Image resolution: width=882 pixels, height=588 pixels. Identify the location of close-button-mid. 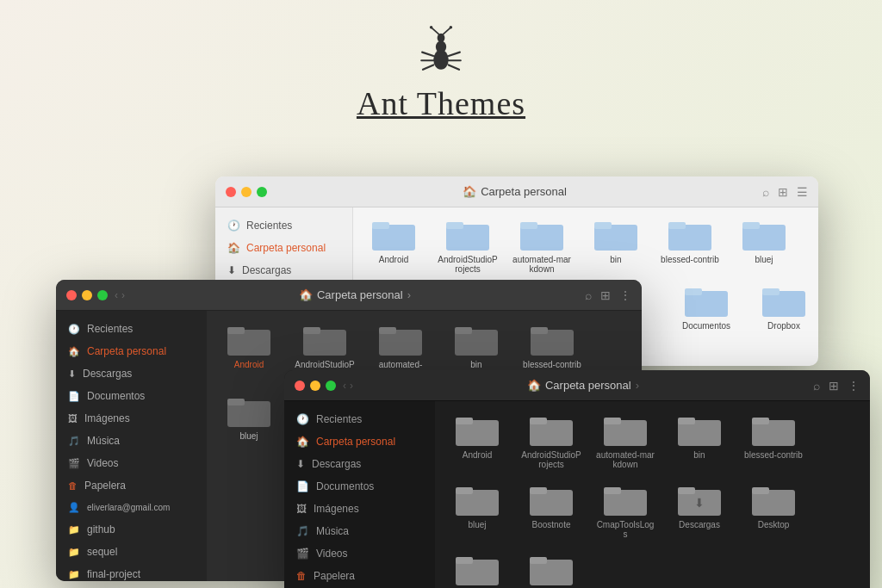
(71, 295).